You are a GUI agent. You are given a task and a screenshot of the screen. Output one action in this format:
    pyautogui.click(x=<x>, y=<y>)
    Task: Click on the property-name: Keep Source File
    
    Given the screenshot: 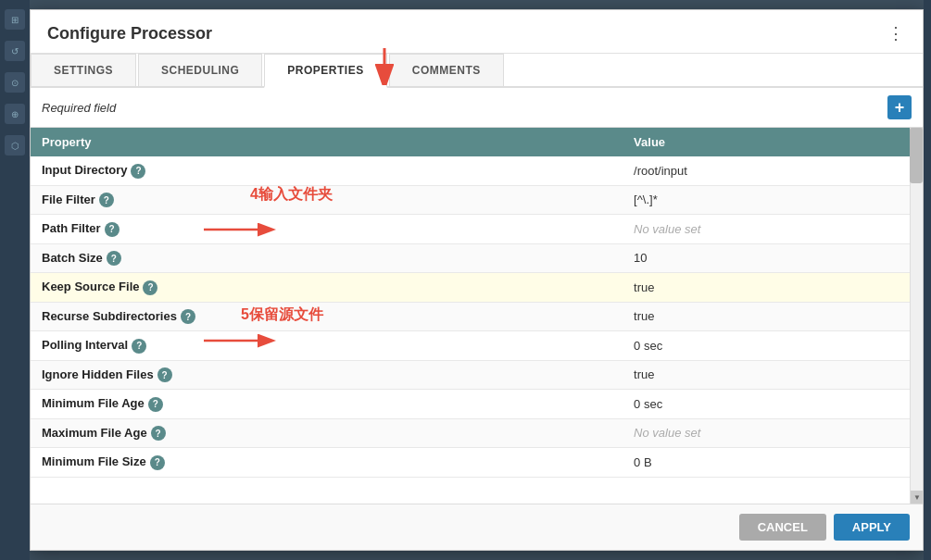 What is the action you would take?
    pyautogui.click(x=91, y=287)
    